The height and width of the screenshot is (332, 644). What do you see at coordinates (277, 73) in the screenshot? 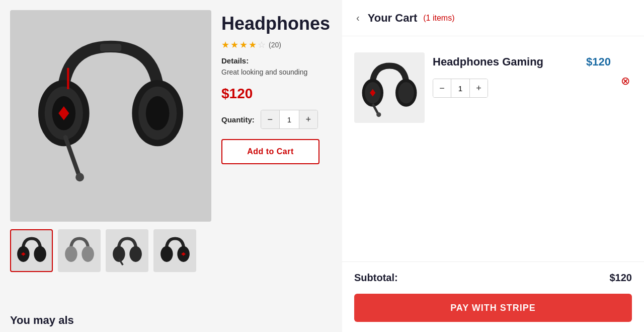
I see `details-text: Great looking and sounding` at bounding box center [277, 73].